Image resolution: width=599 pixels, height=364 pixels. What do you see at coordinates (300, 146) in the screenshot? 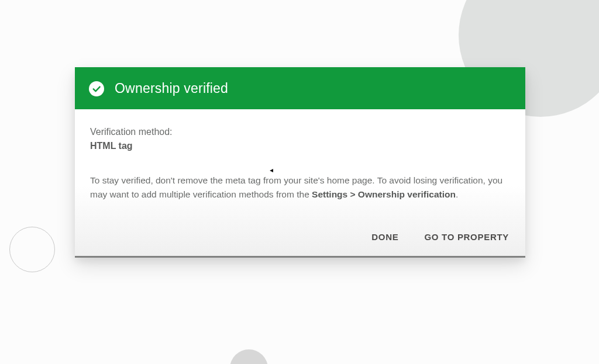
I see `verification-method-value: HTML tag` at bounding box center [300, 146].